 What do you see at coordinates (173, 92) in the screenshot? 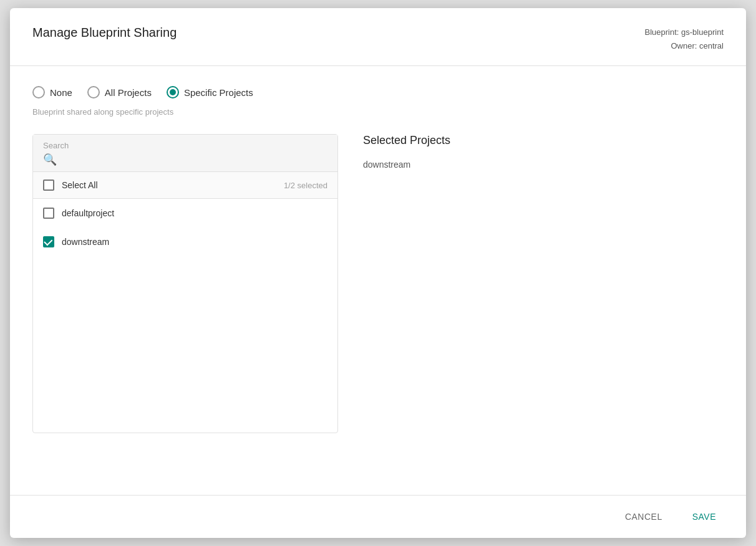
I see `radio-specific-circle` at bounding box center [173, 92].